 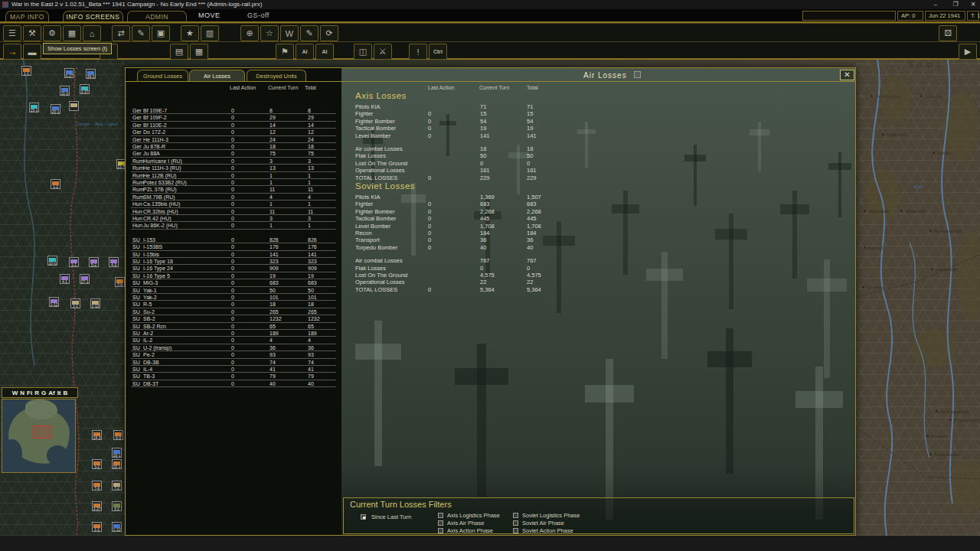 I want to click on city-production-button: ⌂, so click(x=92, y=34).